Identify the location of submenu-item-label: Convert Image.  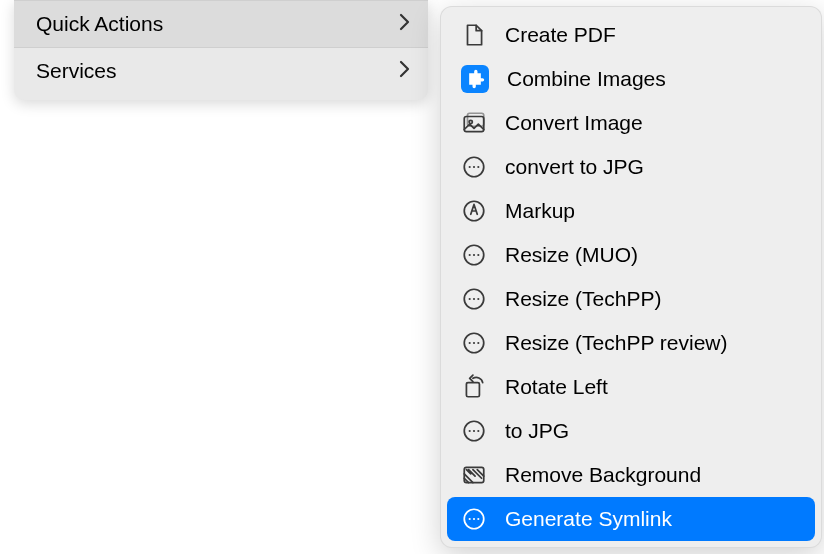
(574, 123).